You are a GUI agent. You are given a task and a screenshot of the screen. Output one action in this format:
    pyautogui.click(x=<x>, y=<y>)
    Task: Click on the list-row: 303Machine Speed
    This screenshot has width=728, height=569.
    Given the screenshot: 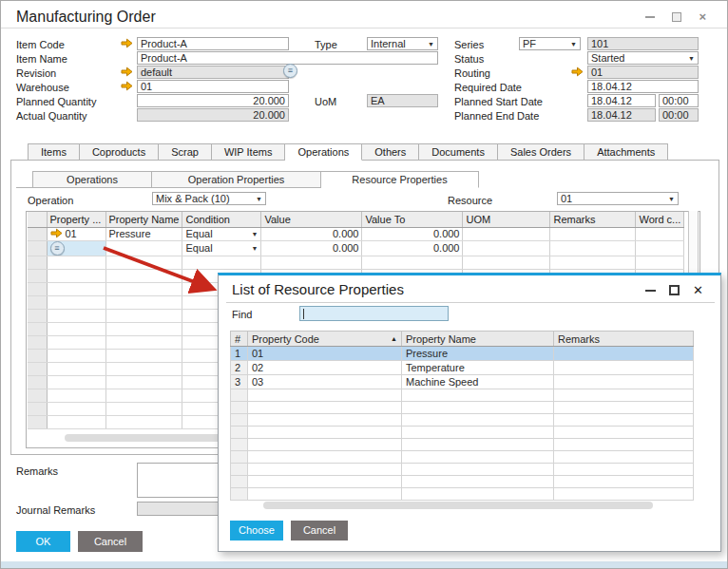 What is the action you would take?
    pyautogui.click(x=462, y=382)
    